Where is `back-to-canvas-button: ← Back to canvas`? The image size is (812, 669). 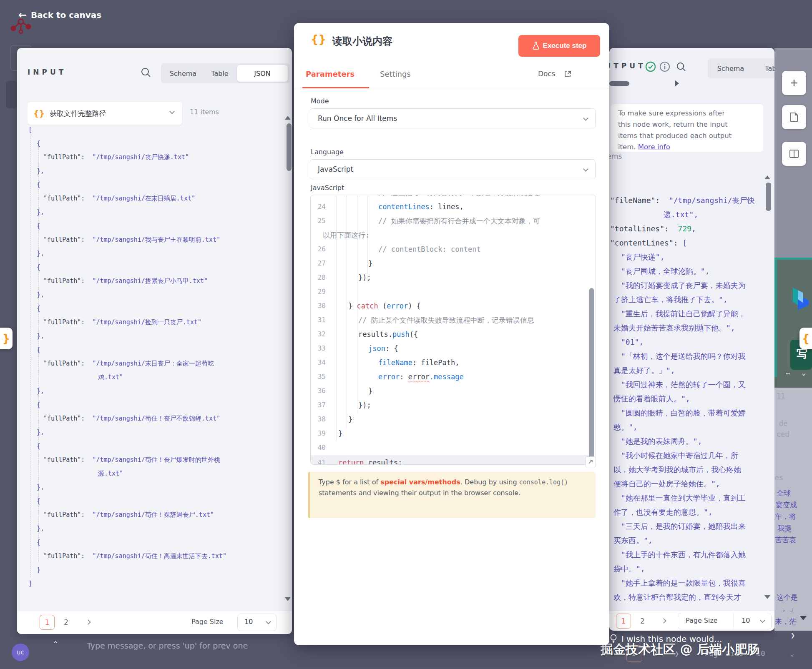
back-to-canvas-button: ← Back to canvas is located at coordinates (60, 15).